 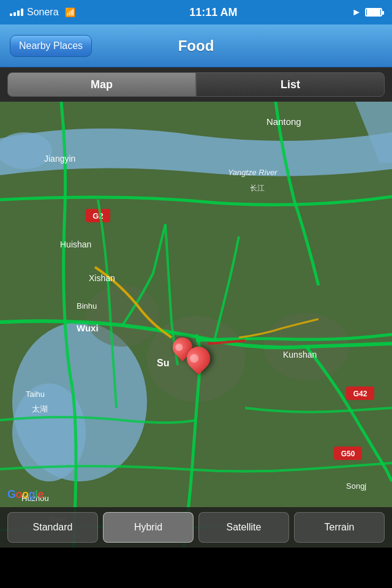 What do you see at coordinates (17, 12) in the screenshot?
I see `signal-bars` at bounding box center [17, 12].